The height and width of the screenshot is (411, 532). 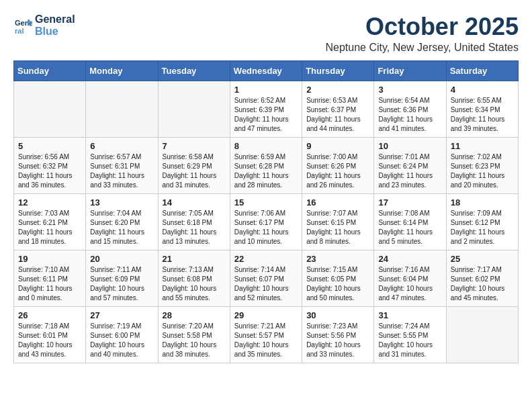 I want to click on calendar-day-cell: 7Sunrise: 6:58 AM Sunset: 6:29 PM Daylig…, so click(x=193, y=165).